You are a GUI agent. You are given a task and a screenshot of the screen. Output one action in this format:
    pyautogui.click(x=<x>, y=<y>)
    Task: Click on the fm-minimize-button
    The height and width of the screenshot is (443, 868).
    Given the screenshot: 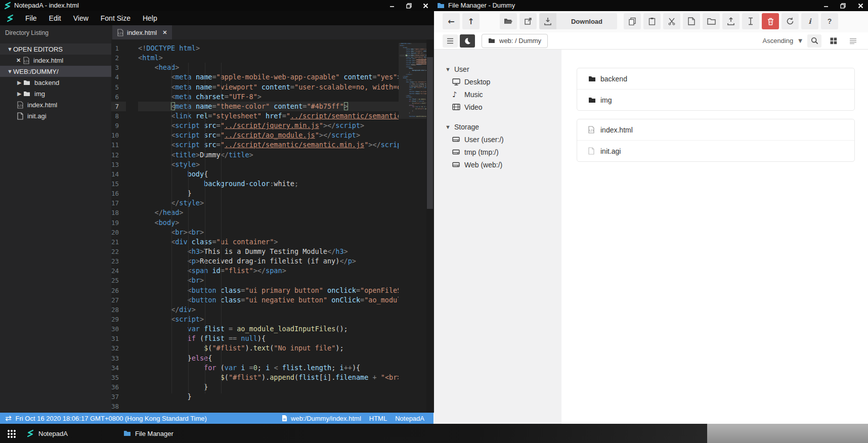 What is the action you would take?
    pyautogui.click(x=826, y=6)
    